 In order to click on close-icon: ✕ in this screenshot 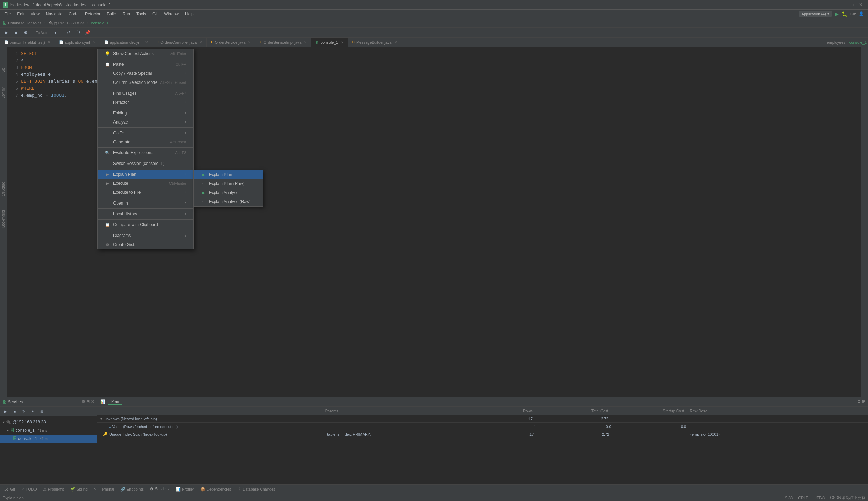, I will do `click(861, 5)`.